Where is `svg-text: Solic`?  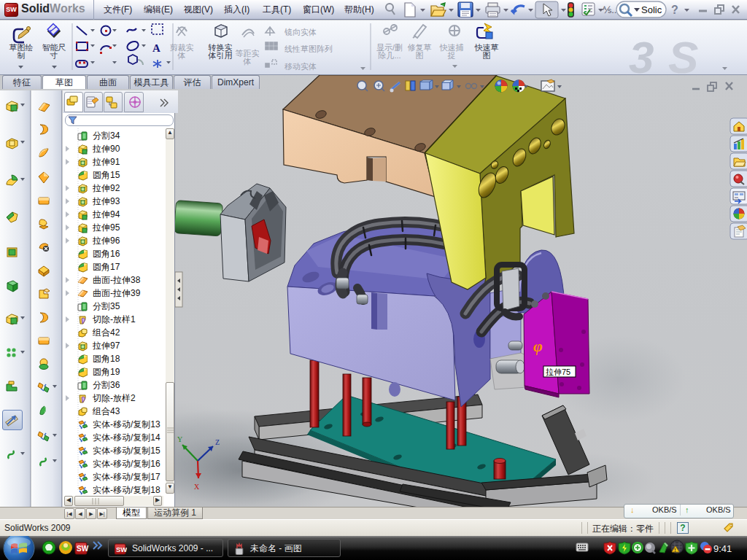
svg-text: Solic is located at coordinates (652, 10).